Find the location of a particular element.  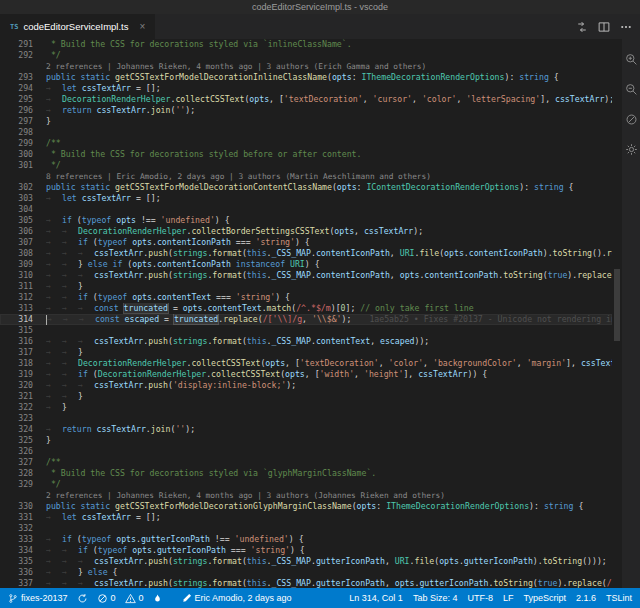

code-line: 318→→DecorationRenderHelper.collectCSSTe… is located at coordinates (306, 364).